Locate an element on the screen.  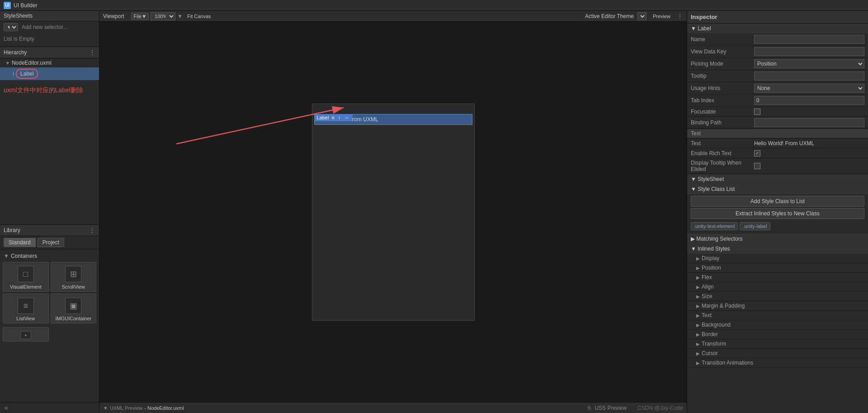
display-tooltip-checkbox is located at coordinates (757, 166).